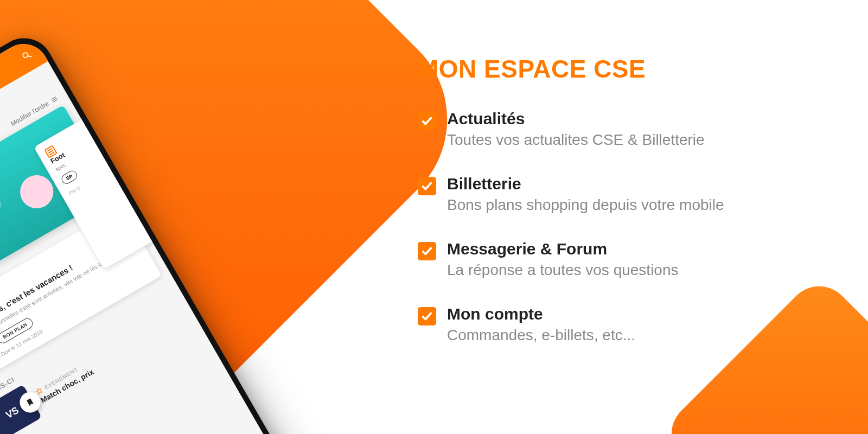 This screenshot has height=434, width=868. Describe the element at coordinates (563, 249) in the screenshot. I see `feature-title: Messagerie & Forum` at that location.